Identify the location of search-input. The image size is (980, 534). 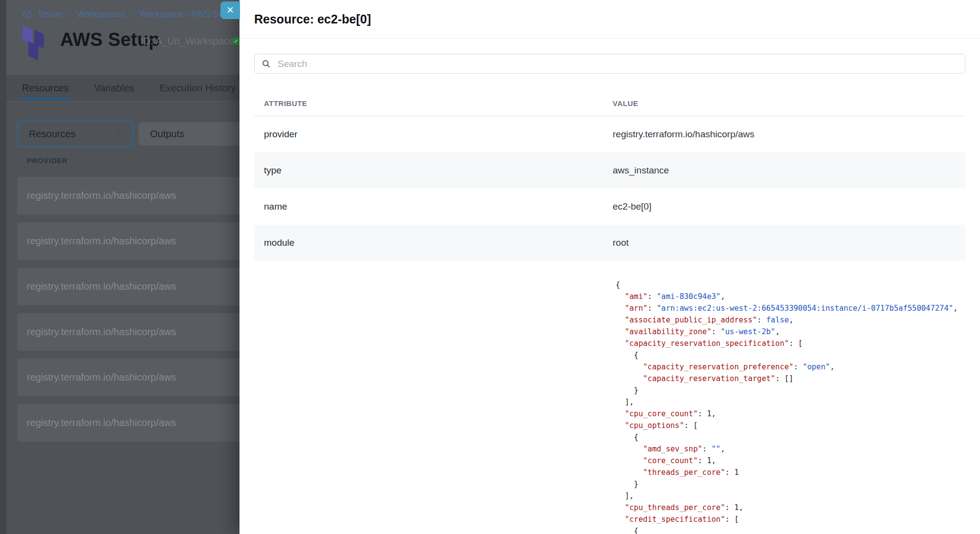
(617, 64).